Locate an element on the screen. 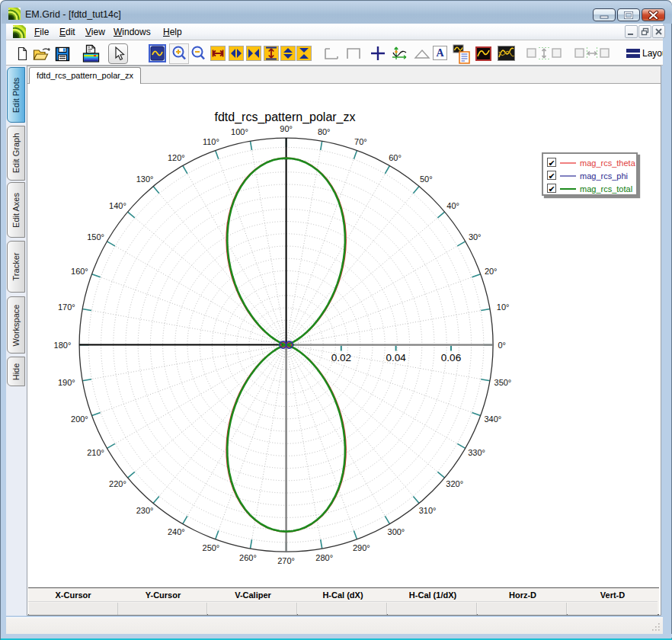 The height and width of the screenshot is (640, 672). svg-text: 130° is located at coordinates (145, 179).